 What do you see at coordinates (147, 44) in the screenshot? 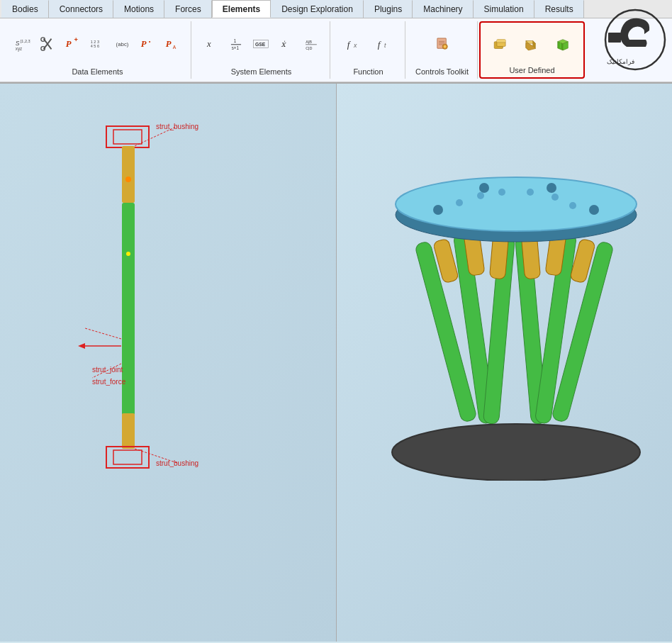
I see `data-p-dot-icon: P•` at bounding box center [147, 44].